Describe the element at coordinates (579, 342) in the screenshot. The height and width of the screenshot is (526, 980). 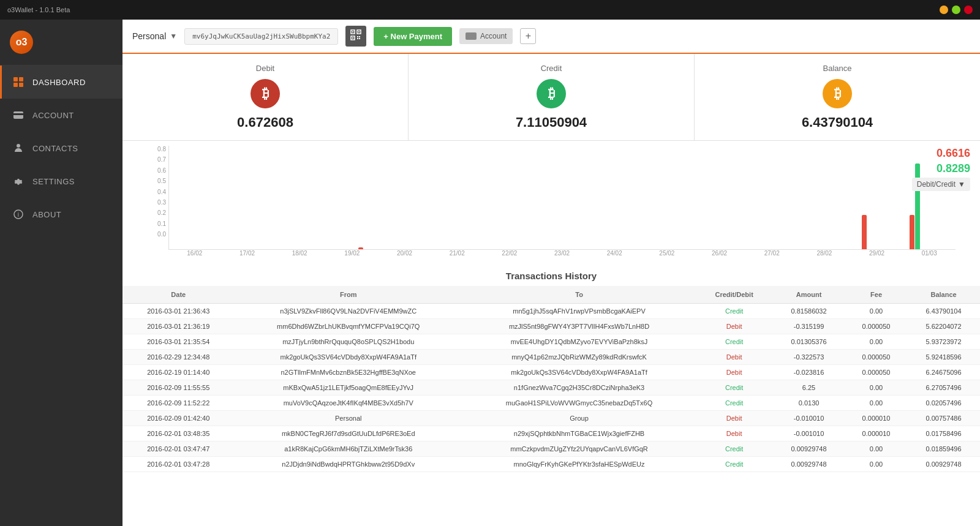
I see `table-cell: mvEE4UhgDY1QdbMZyvo7EVYViBaPzh8ksJ` at that location.